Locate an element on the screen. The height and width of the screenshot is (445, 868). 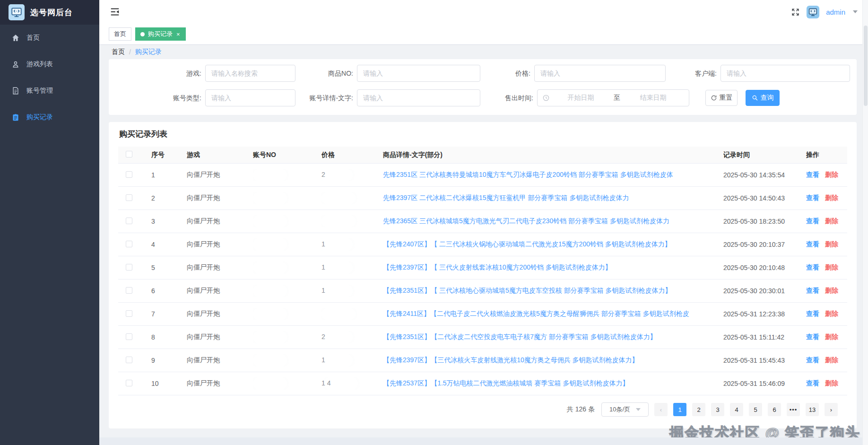
page-size-select: 10条/页 is located at coordinates (625, 410).